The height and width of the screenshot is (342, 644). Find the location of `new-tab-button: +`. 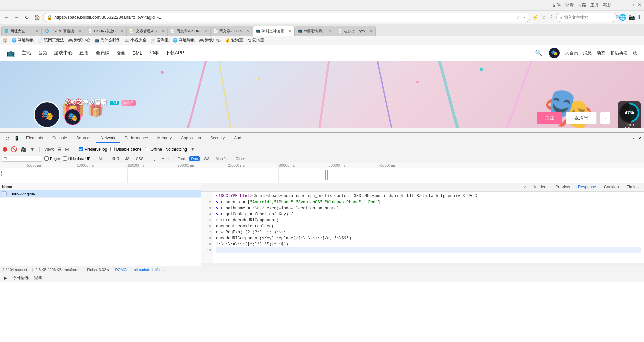

new-tab-button: + is located at coordinates (380, 31).